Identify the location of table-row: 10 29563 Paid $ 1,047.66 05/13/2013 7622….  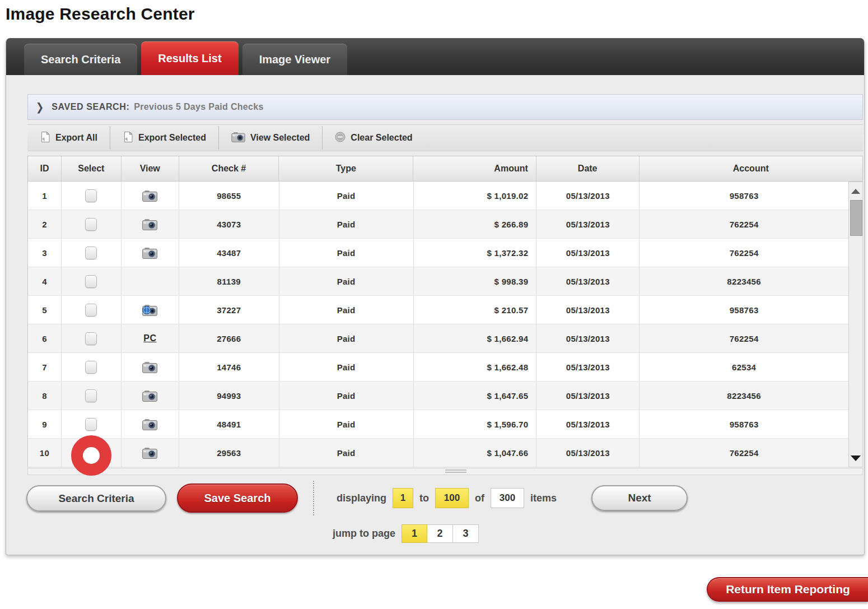
(438, 453).